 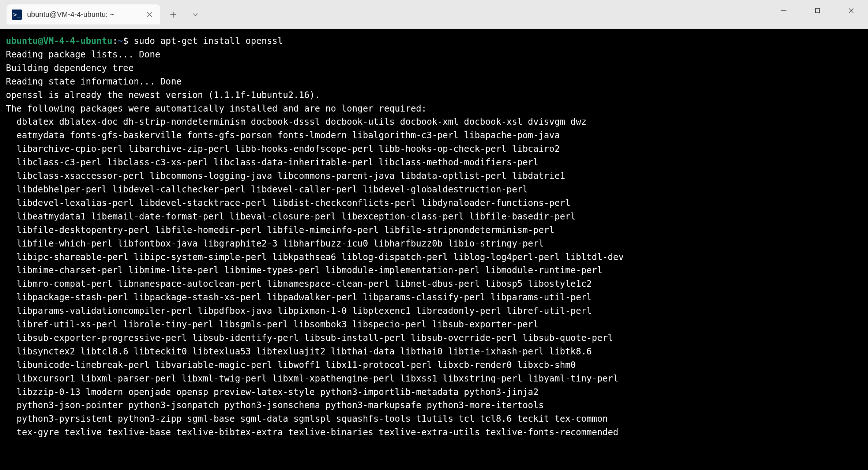 What do you see at coordinates (40, 41) in the screenshot?
I see `prompt-at: @` at bounding box center [40, 41].